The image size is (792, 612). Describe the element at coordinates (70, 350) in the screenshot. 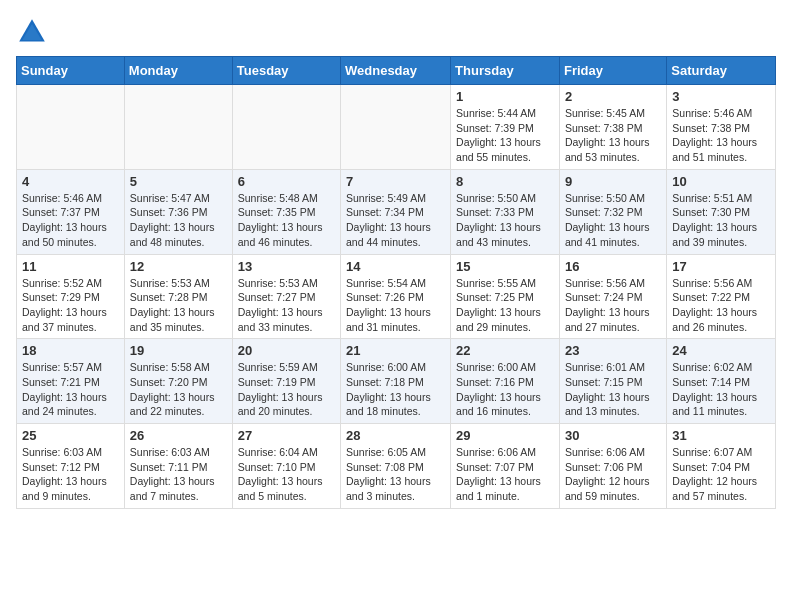

I see `day-number: 18` at that location.